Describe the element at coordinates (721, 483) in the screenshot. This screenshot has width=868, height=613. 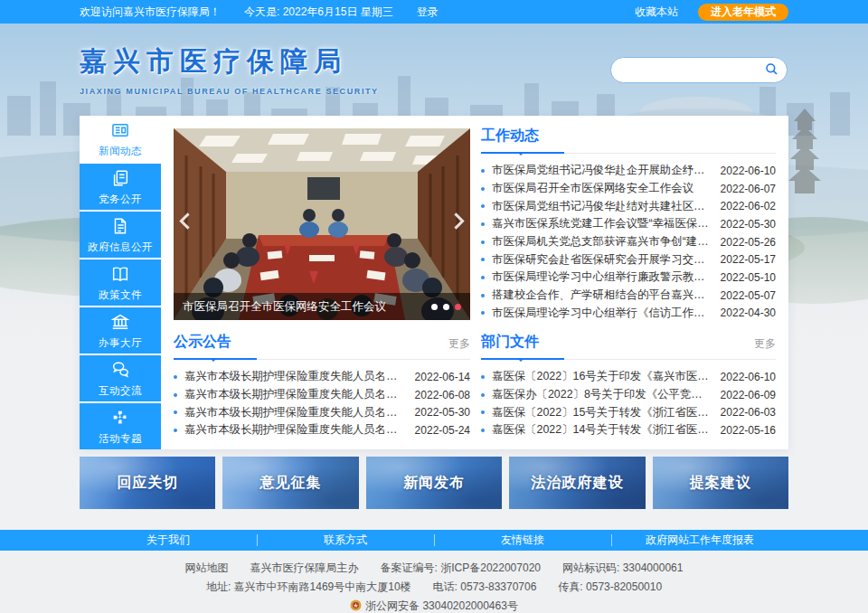
I see `banner-label: 提案建议` at that location.